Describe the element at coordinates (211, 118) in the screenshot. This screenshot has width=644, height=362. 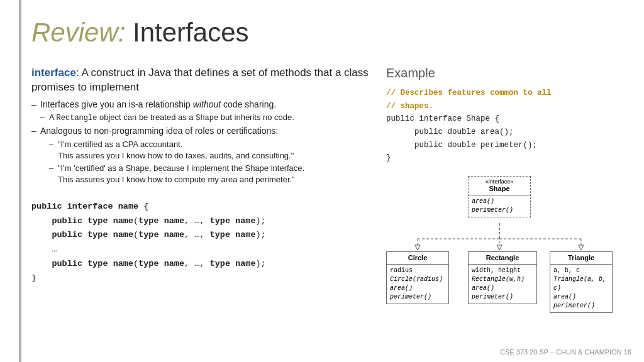
I see `list-item: A Rectangle object can be treated as a S…` at that location.